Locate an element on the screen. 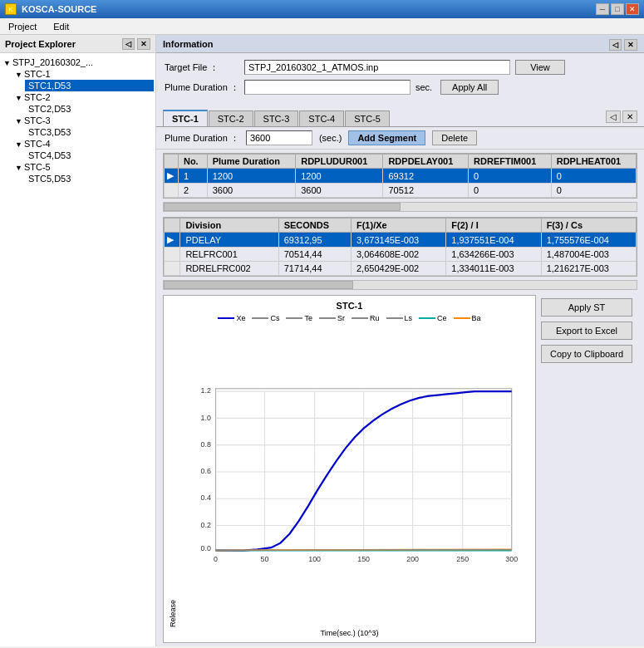 Image resolution: width=644 pixels, height=648 pixels. tree-node-stc5: ▼STC-5 is located at coordinates (83, 167).